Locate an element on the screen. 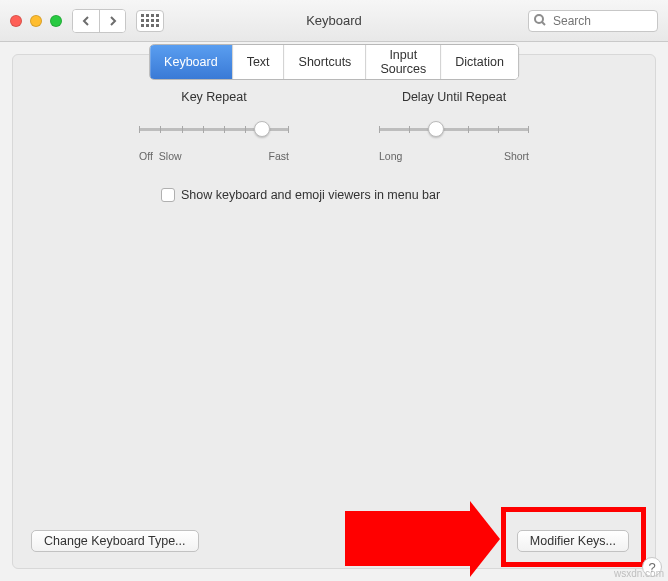 Image resolution: width=668 pixels, height=581 pixels. sliders-row: Key Repeat OffSlow Fast Delay Until Repe… is located at coordinates (334, 126).